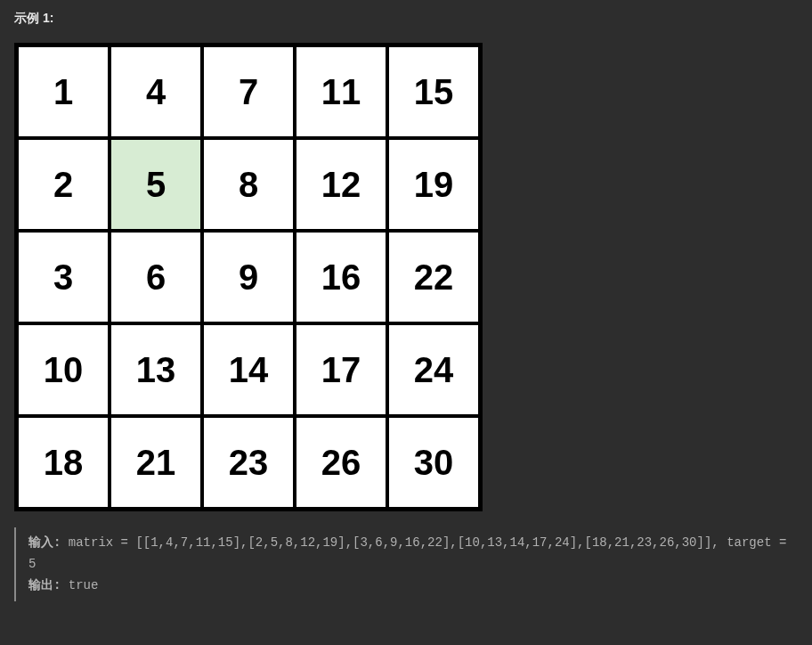  Describe the element at coordinates (406, 19) in the screenshot. I see `example-title: 示例 1:` at that location.